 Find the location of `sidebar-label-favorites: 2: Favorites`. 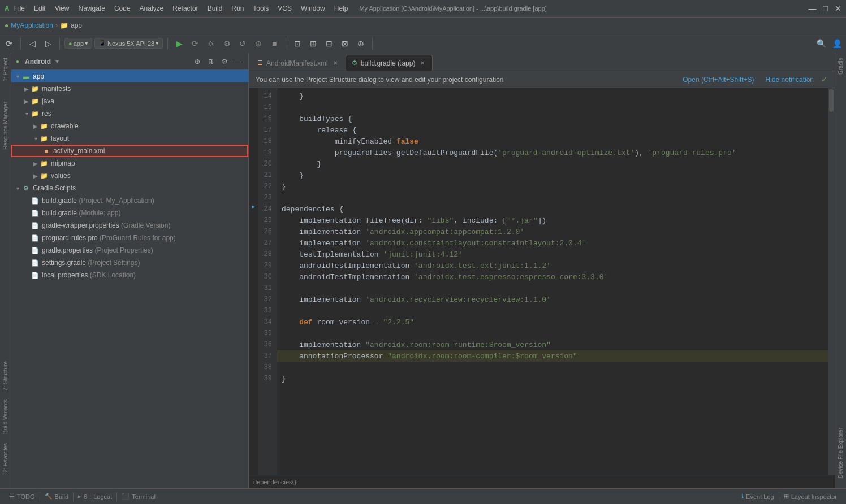

sidebar-label-favorites: 2: Favorites is located at coordinates (6, 458).